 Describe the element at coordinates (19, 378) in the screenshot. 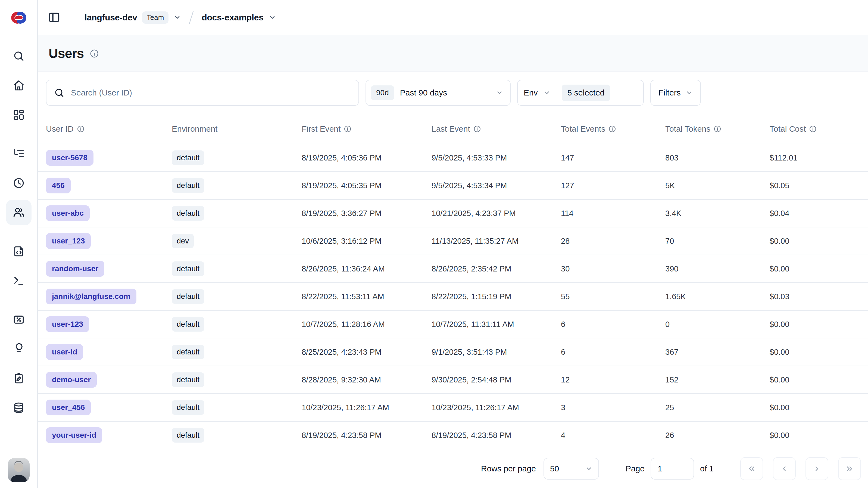

I see `annotation-icon` at that location.